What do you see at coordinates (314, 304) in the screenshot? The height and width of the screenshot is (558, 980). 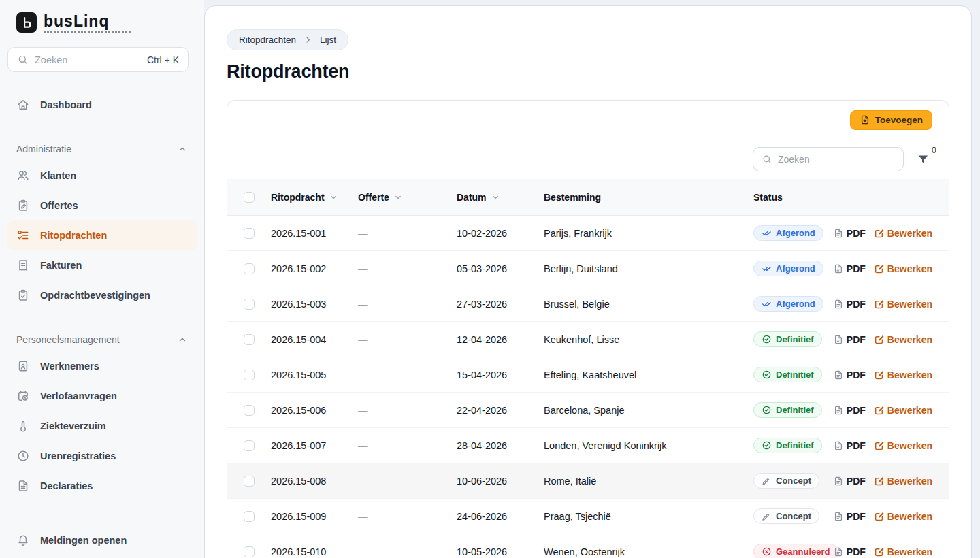 I see `cell-ritopdracht: 2026.15-003` at bounding box center [314, 304].